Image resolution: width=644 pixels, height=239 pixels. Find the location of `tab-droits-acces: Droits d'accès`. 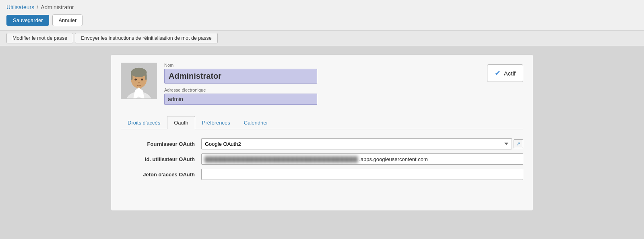

tab-droits-acces: Droits d'accès is located at coordinates (144, 123).